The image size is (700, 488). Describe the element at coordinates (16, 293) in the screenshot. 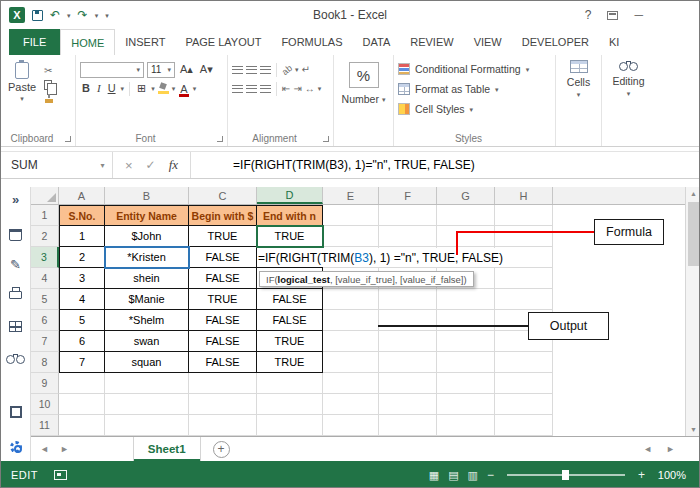

I see `printer-icon` at that location.